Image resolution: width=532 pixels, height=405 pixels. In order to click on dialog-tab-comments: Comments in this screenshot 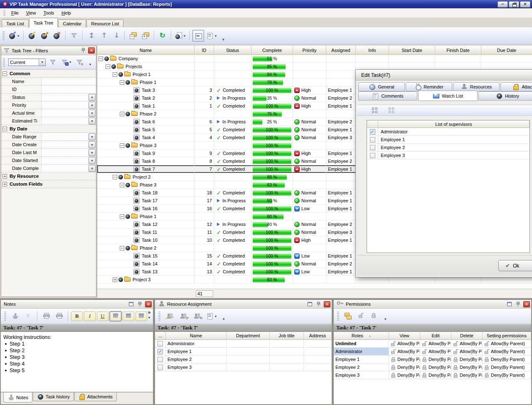, I will do `click(388, 96)`.